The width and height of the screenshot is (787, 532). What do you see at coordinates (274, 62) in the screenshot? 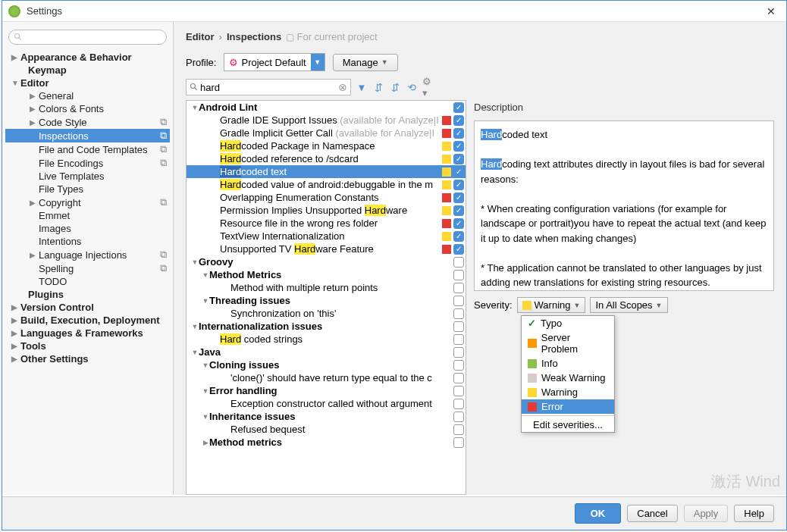
I see `profile-select: ⚙Project Default ▼` at bounding box center [274, 62].